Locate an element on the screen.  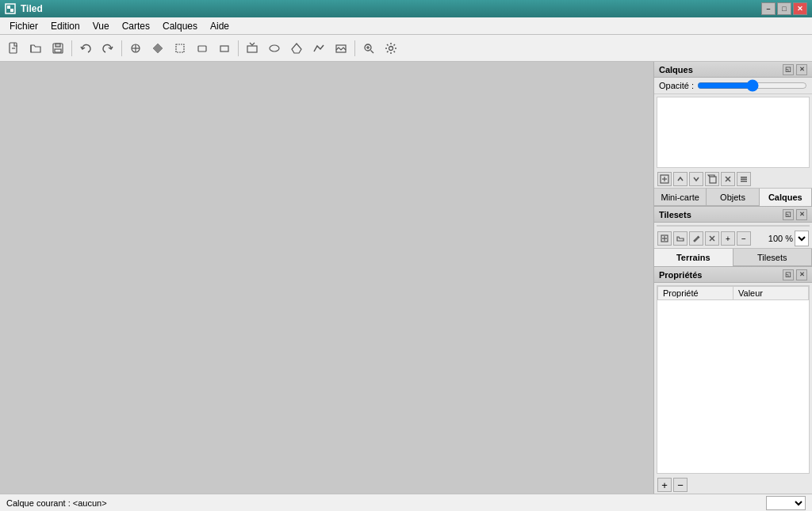
app-icon is located at coordinates (10, 9).